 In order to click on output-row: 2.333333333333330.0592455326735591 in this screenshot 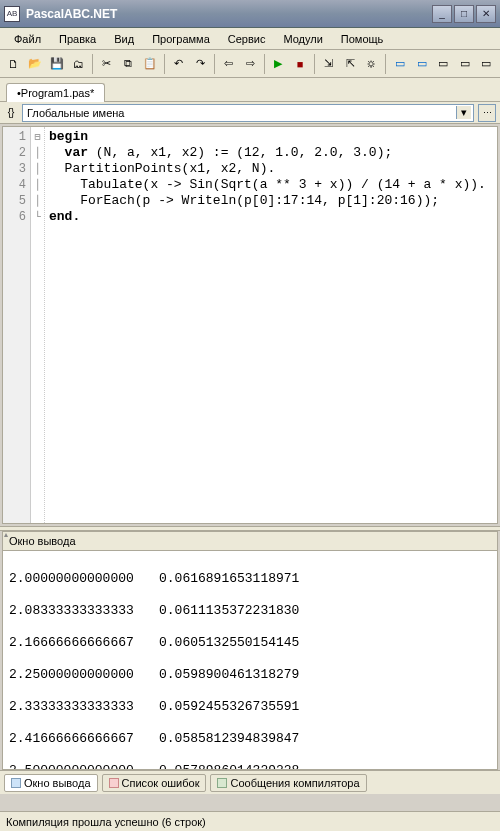, I will do `click(250, 707)`.